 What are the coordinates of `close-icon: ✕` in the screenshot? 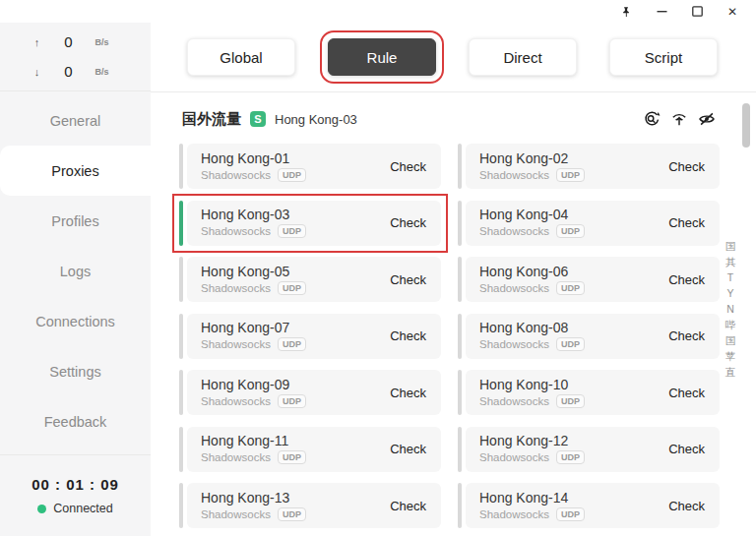 It's located at (732, 12).